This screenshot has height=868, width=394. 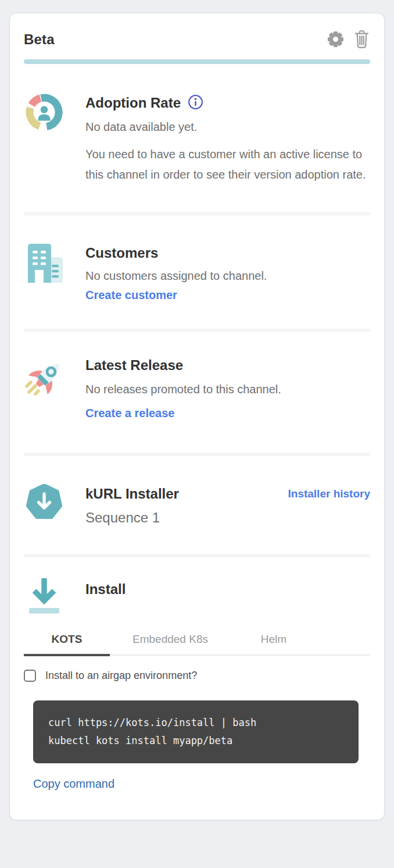 I want to click on delete-button, so click(x=361, y=40).